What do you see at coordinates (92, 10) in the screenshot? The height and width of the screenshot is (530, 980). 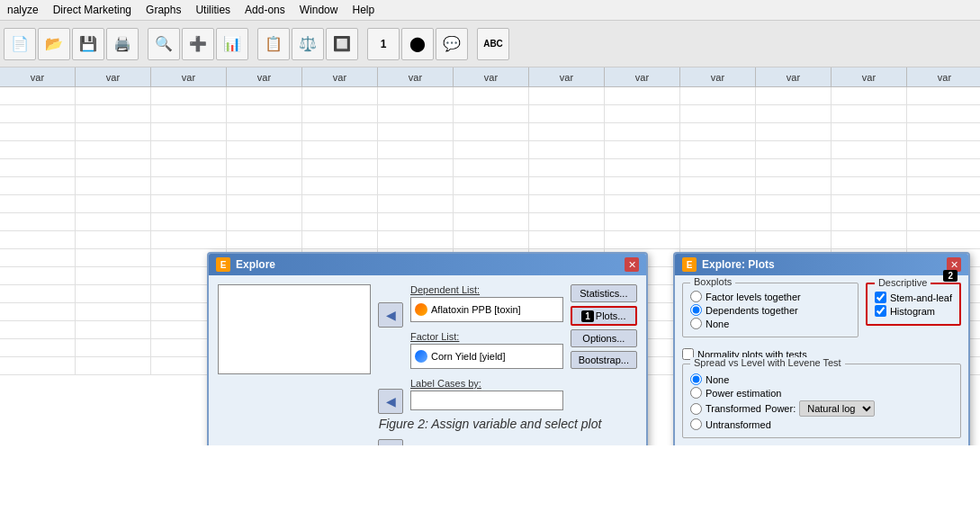 I see `menu-direct-marketing: Direct Marketing` at bounding box center [92, 10].